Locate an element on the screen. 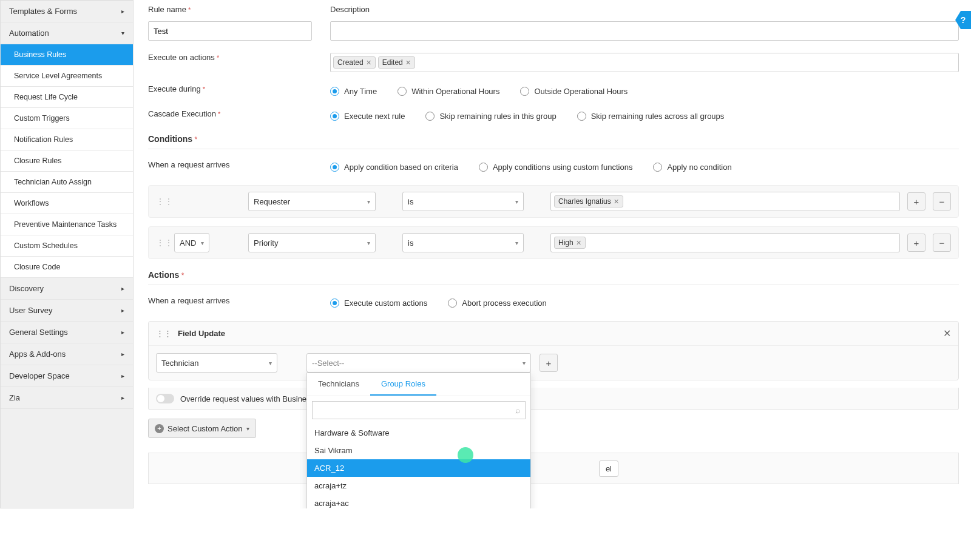 The height and width of the screenshot is (560, 971). field-update-box: ⋮⋮ Field Update ✕ Technician▾ --Select--… is located at coordinates (553, 351).